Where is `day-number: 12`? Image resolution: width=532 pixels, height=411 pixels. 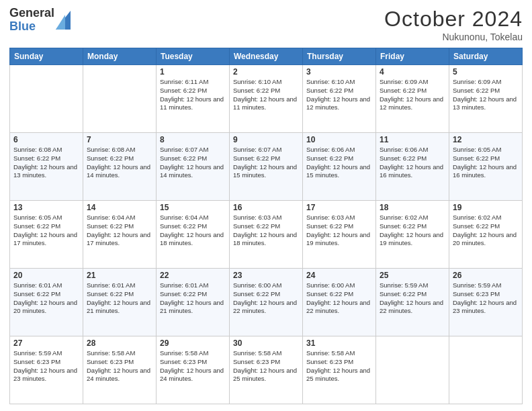
day-number: 12 is located at coordinates (486, 140).